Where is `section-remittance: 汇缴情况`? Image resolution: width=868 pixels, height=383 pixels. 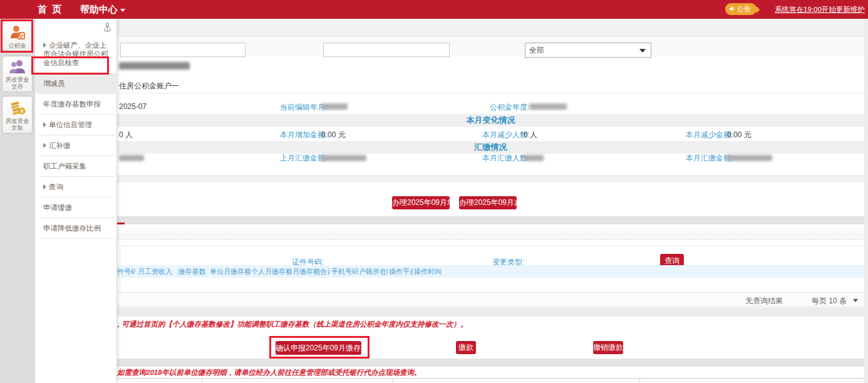
section-remittance: 汇缴情况 is located at coordinates (491, 147).